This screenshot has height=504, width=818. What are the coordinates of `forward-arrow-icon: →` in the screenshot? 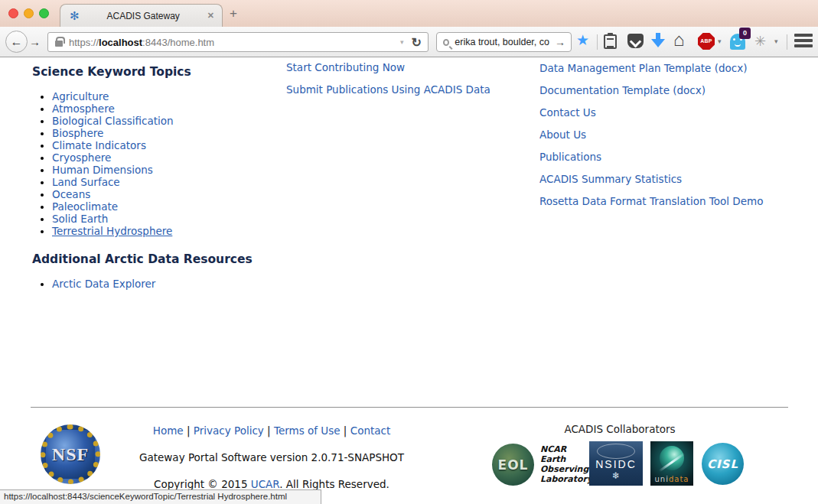 It's located at (35, 41).